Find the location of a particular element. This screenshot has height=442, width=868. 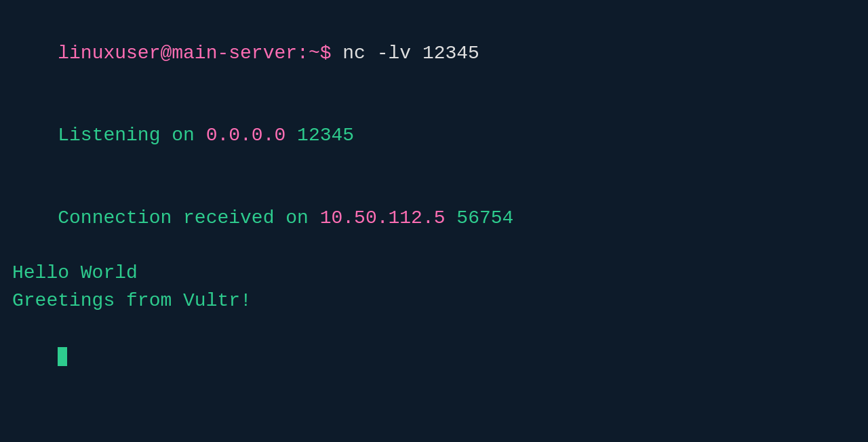

block1-line4: Greetings from Vultr! is located at coordinates (434, 301).